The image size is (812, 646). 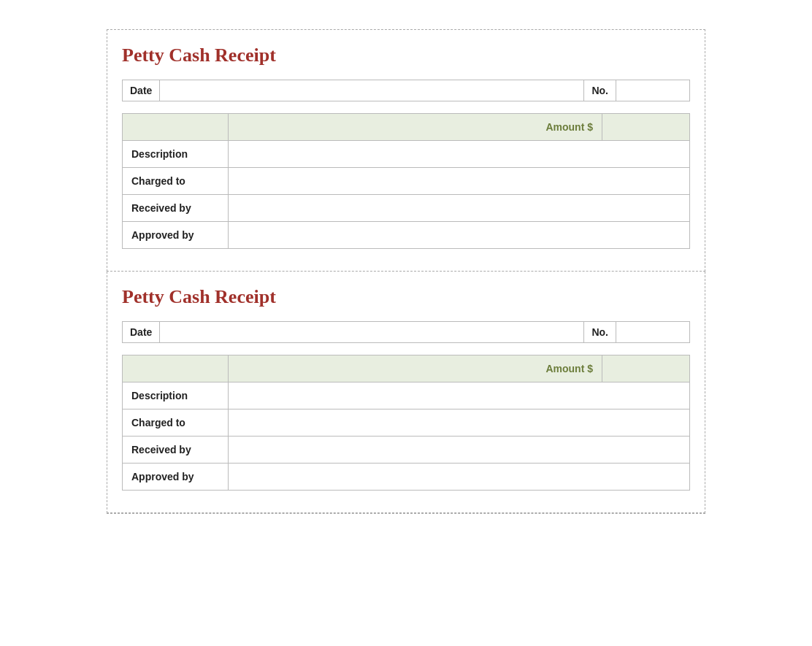 I want to click on receipt-1-approved-value, so click(x=459, y=235).